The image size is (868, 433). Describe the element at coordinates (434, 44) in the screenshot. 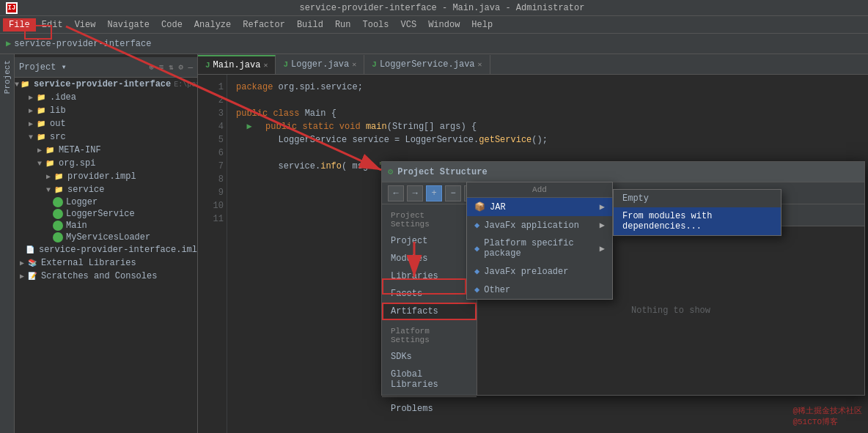

I see `project-toolbar: ▶ service-provider-interface` at that location.